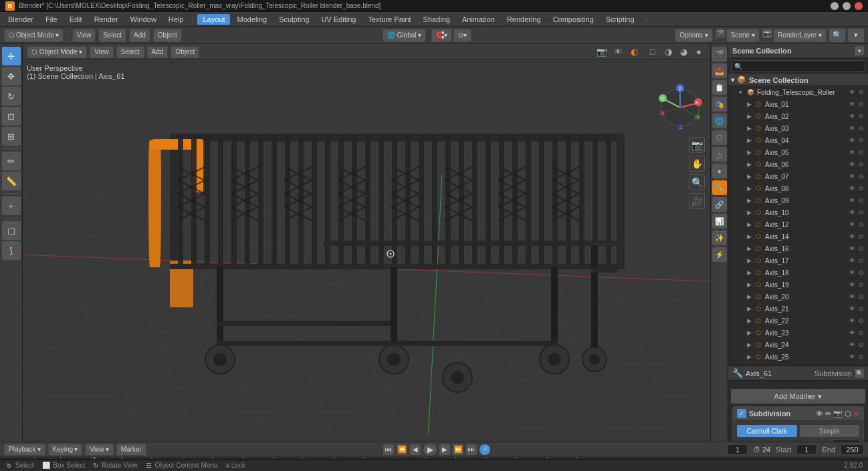 This screenshot has width=868, height=471. Describe the element at coordinates (720, 255) in the screenshot. I see `prop-tab-physics: ⚡` at that location.